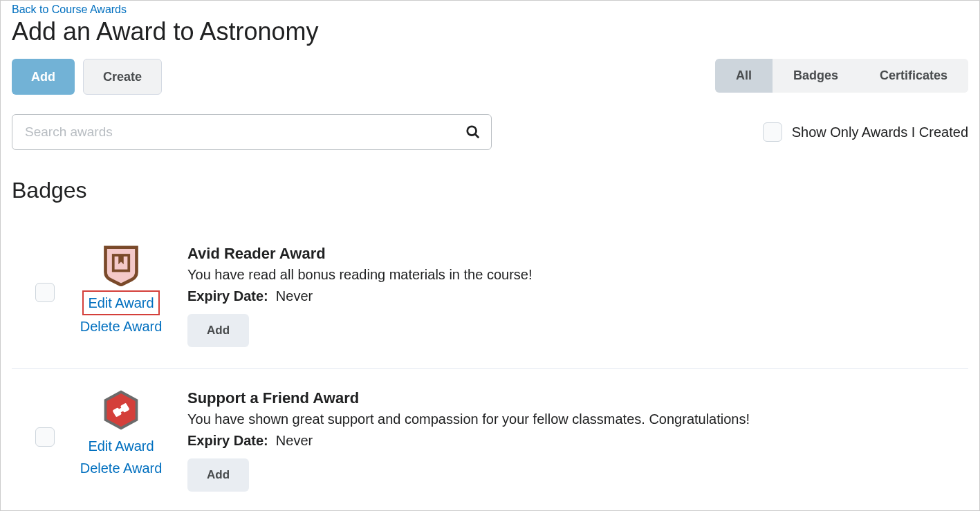  Describe the element at coordinates (252, 132) in the screenshot. I see `search-input` at that location.